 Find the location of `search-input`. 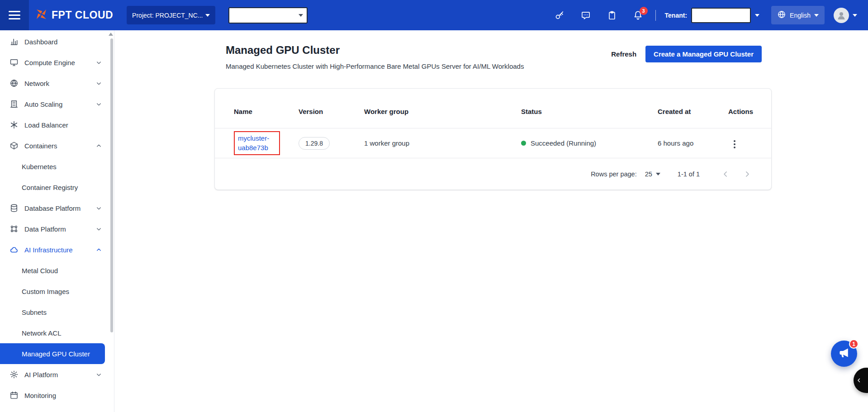

search-input is located at coordinates (266, 15).